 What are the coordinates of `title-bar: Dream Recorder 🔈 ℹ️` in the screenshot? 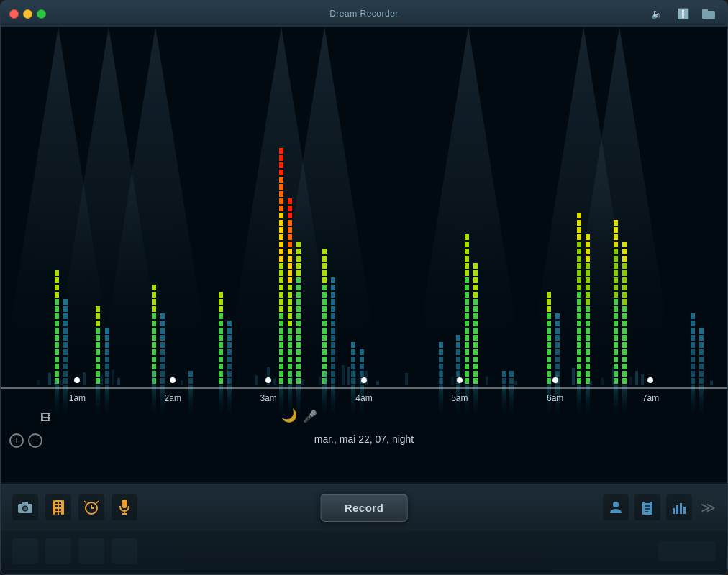 It's located at (364, 14).